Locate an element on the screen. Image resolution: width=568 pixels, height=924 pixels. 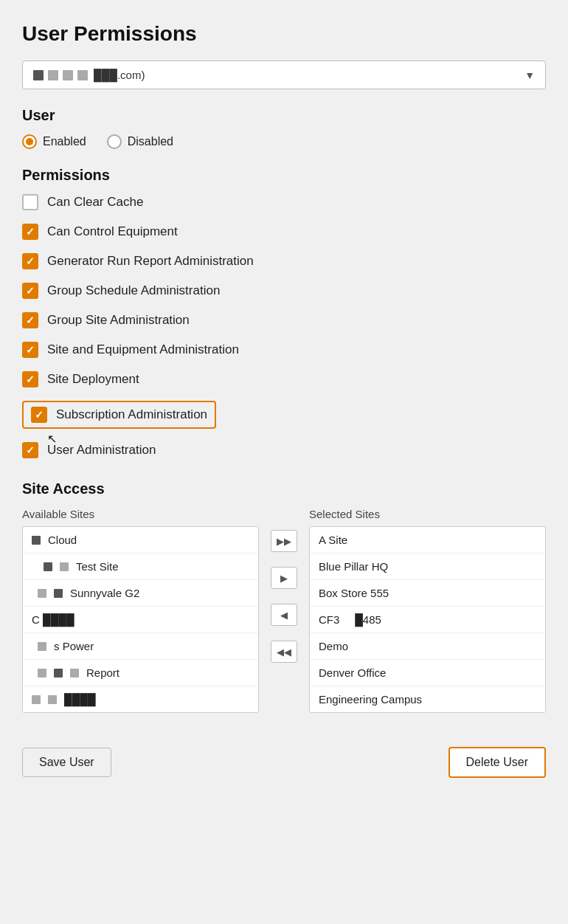
checkbox-can-control-equipment is located at coordinates (30, 232).